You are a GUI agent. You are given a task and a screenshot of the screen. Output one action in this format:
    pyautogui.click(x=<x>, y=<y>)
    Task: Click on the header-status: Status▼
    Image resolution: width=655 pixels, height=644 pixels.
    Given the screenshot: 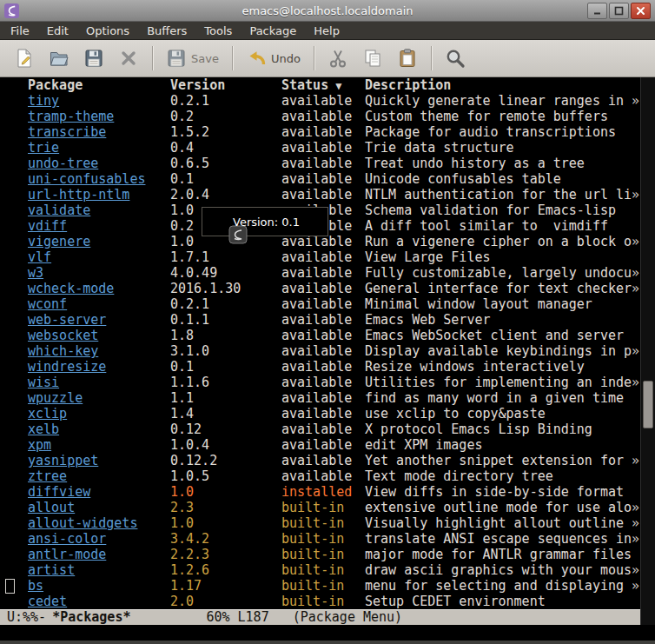 What is the action you would take?
    pyautogui.click(x=311, y=85)
    